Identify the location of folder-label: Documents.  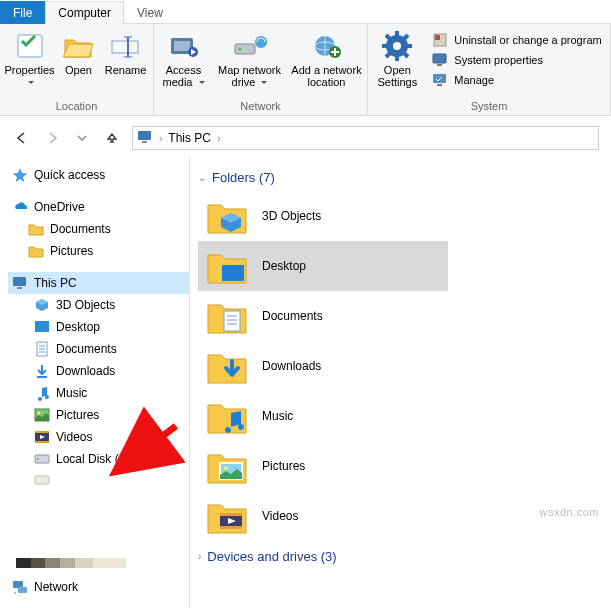
(292, 316).